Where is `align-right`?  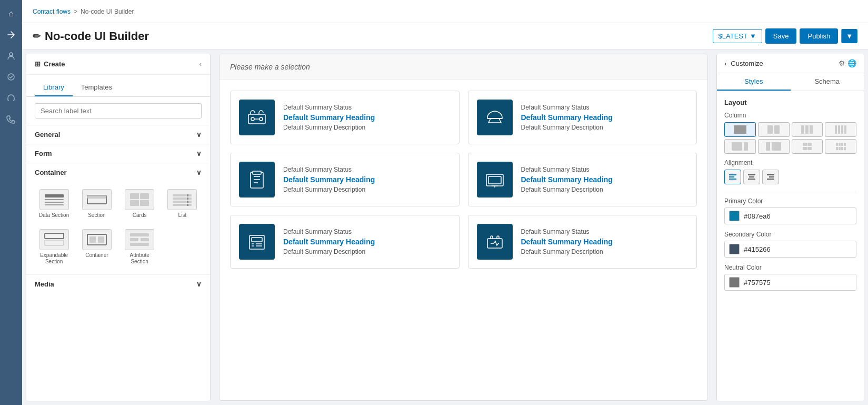
align-right is located at coordinates (771, 177).